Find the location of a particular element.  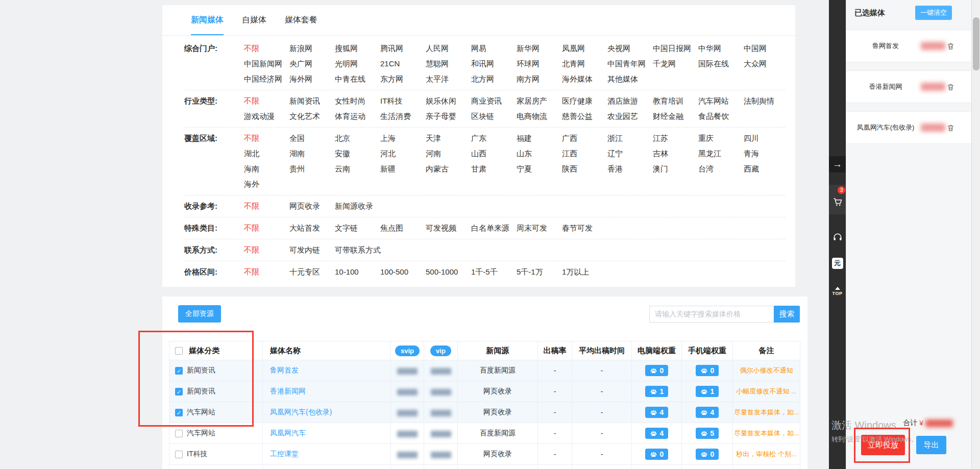

all-resources-button: 全部资源 is located at coordinates (200, 314).